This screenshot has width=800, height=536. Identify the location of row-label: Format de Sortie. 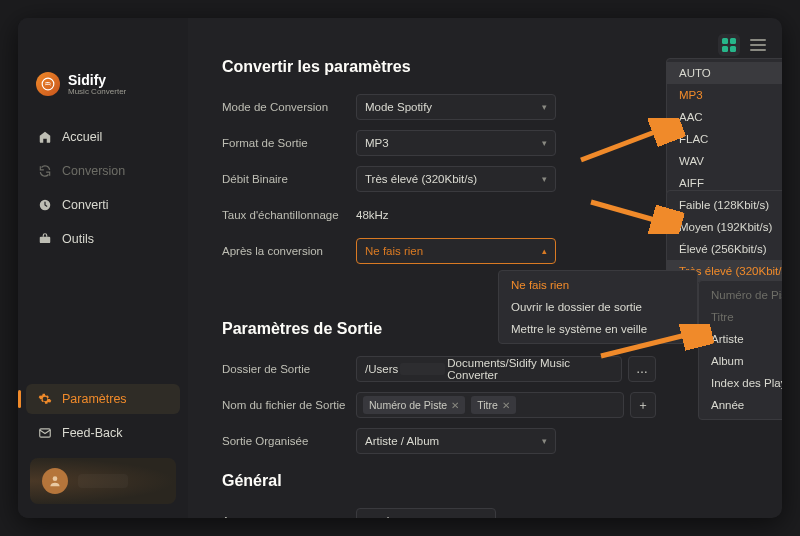
(289, 143).